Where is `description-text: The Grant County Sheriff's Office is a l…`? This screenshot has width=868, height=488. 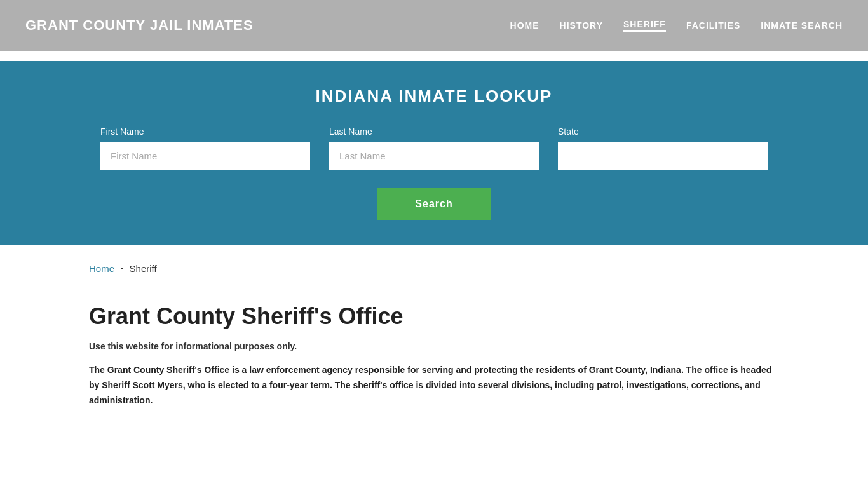
description-text: The Grant County Sheriff's Office is a l… is located at coordinates (434, 385).